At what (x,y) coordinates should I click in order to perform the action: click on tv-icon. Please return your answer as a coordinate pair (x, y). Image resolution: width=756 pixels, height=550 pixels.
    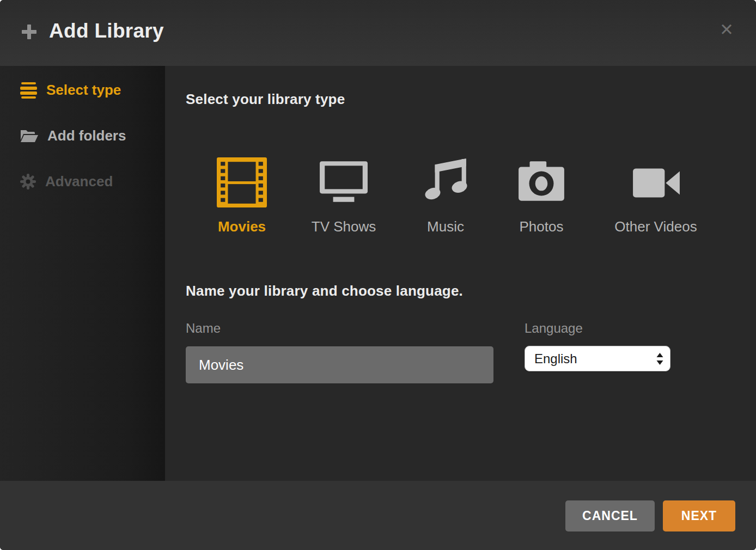
    Looking at the image, I should click on (344, 183).